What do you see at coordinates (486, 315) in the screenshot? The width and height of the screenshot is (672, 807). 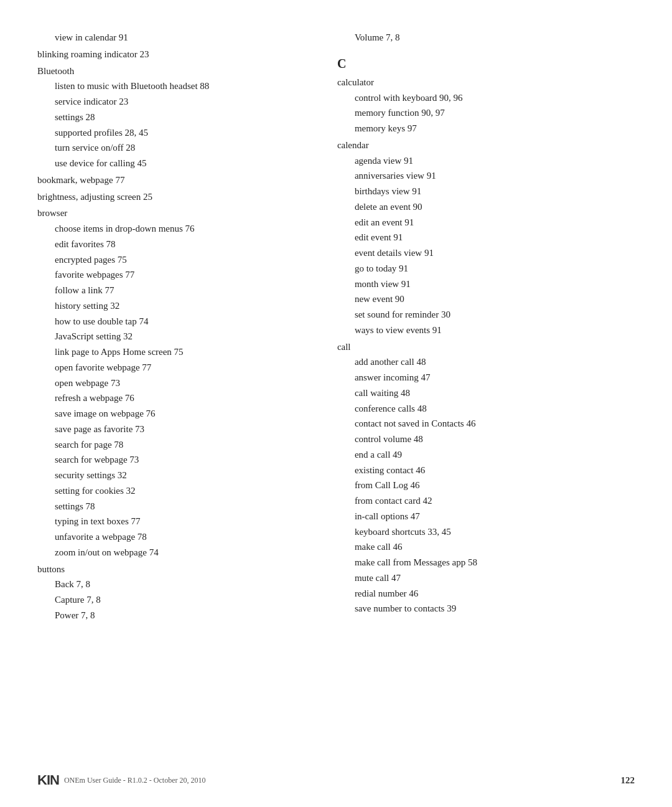 I see `index-entry: set sound for reminder 30` at bounding box center [486, 315].